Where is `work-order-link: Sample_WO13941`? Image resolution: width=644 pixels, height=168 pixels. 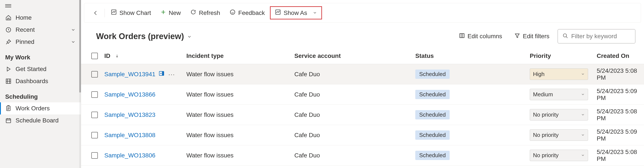 work-order-link: Sample_WO13941 is located at coordinates (130, 74).